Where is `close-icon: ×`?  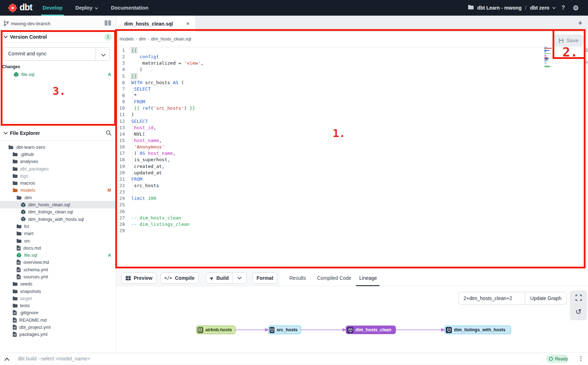 close-icon: × is located at coordinates (188, 24).